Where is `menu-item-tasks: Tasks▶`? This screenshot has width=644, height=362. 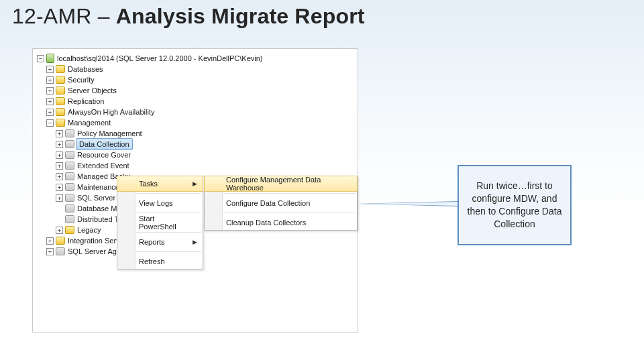
menu-item-tasks: Tasks▶ is located at coordinates (160, 184).